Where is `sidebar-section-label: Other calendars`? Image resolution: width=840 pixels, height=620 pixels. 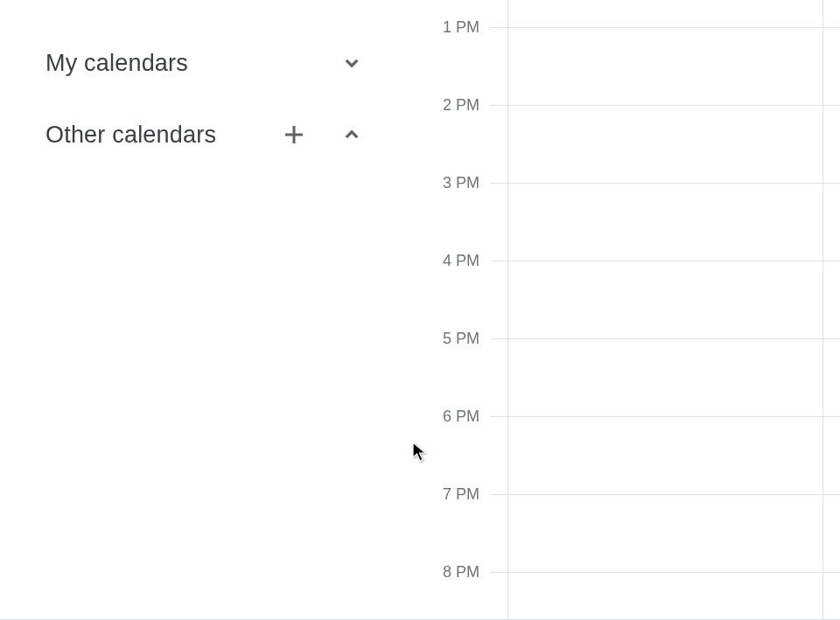 sidebar-section-label: Other calendars is located at coordinates (131, 135).